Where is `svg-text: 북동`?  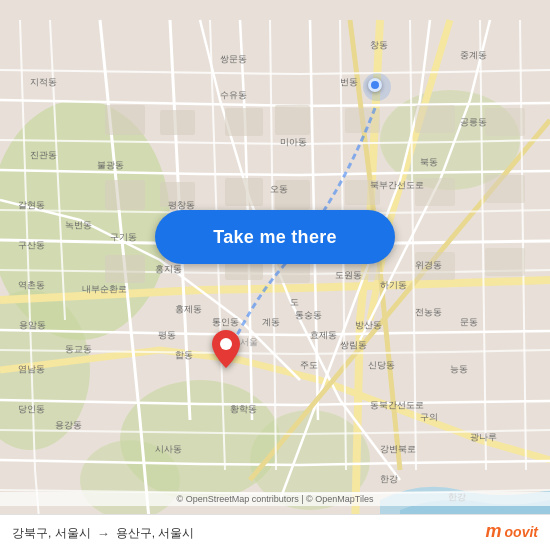
svg-text: 북동 is located at coordinates (429, 162).